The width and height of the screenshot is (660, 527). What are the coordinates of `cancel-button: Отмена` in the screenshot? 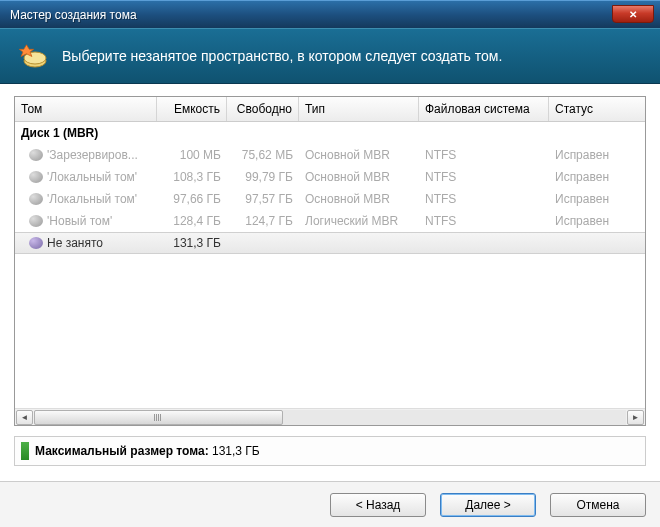 It's located at (598, 505).